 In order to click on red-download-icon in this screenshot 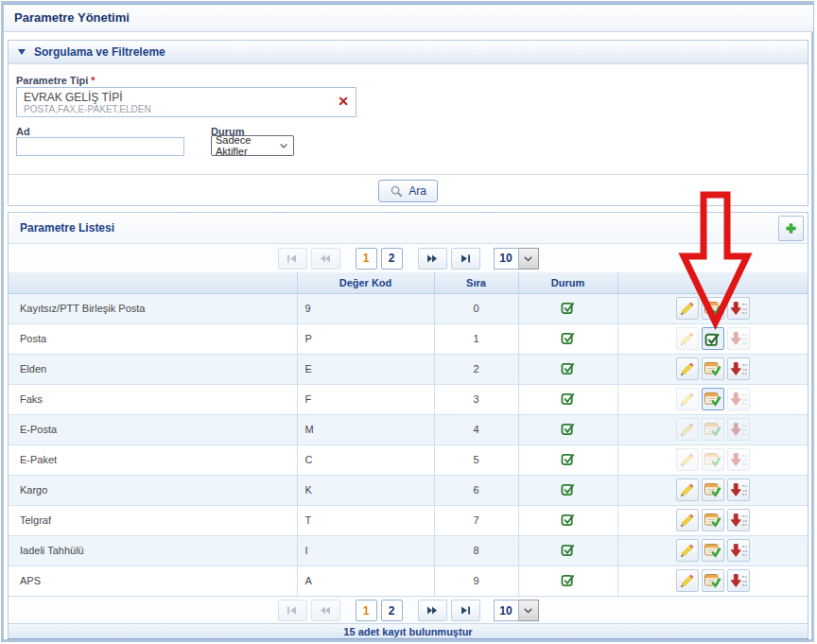, I will do `click(739, 490)`.